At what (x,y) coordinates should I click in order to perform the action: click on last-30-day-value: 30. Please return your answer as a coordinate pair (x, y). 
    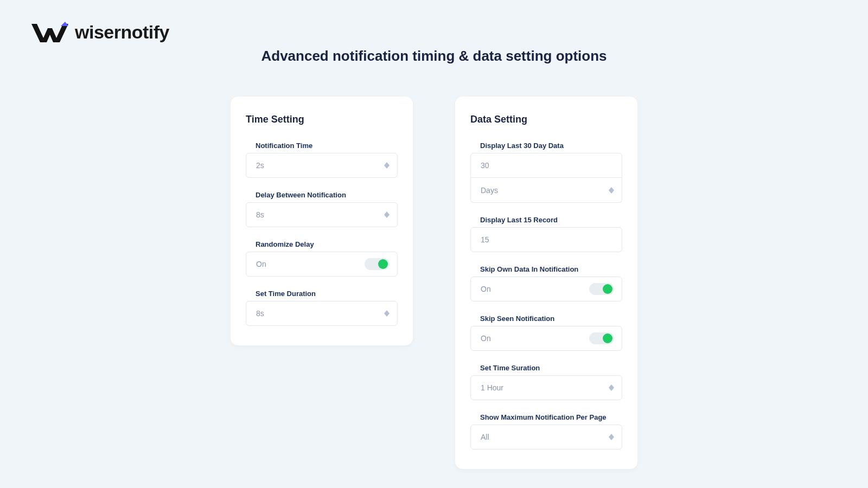
    Looking at the image, I should click on (547, 165).